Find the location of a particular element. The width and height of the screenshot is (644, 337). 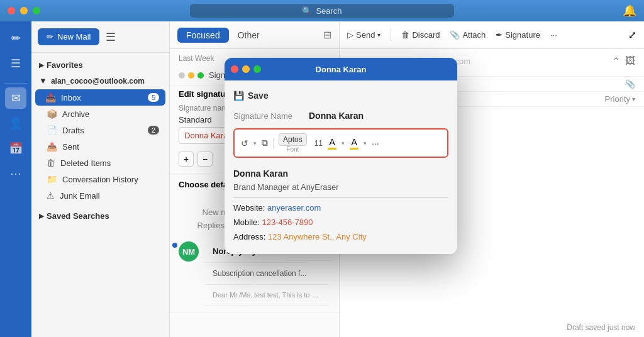

draft-status: Draft saved just now is located at coordinates (601, 328).